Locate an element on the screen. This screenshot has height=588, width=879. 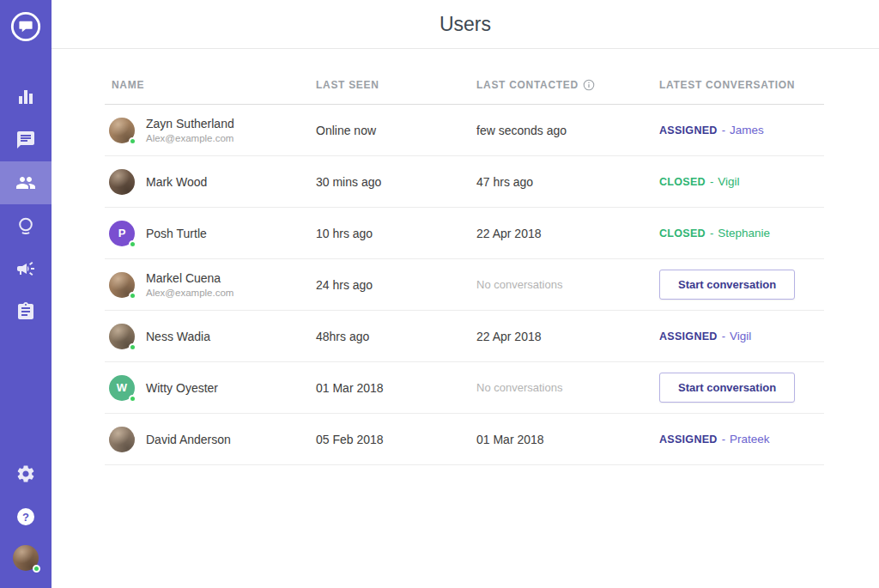
name-cell: David Anderson is located at coordinates (210, 439).